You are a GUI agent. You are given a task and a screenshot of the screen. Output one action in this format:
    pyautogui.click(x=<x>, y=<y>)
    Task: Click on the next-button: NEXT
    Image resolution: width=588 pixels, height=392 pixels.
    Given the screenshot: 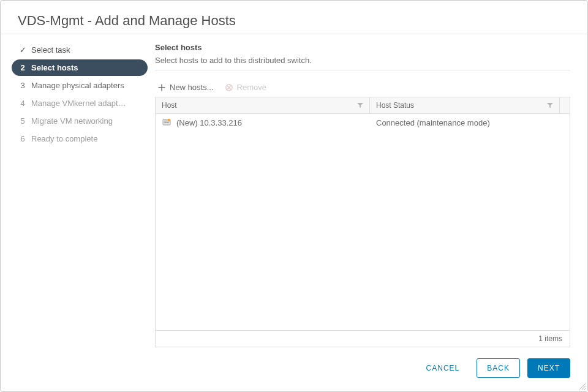 What is the action you would take?
    pyautogui.click(x=549, y=368)
    